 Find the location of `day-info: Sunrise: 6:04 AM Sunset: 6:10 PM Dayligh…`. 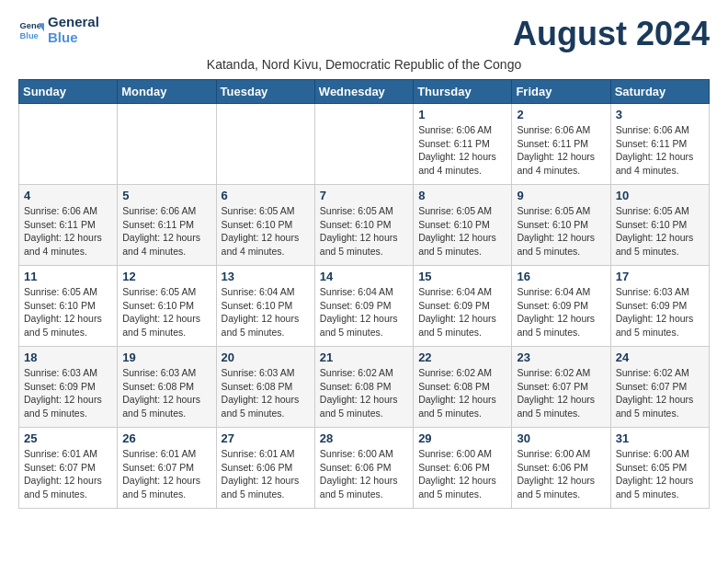

day-info: Sunrise: 6:04 AM Sunset: 6:10 PM Dayligh… is located at coordinates (266, 313).